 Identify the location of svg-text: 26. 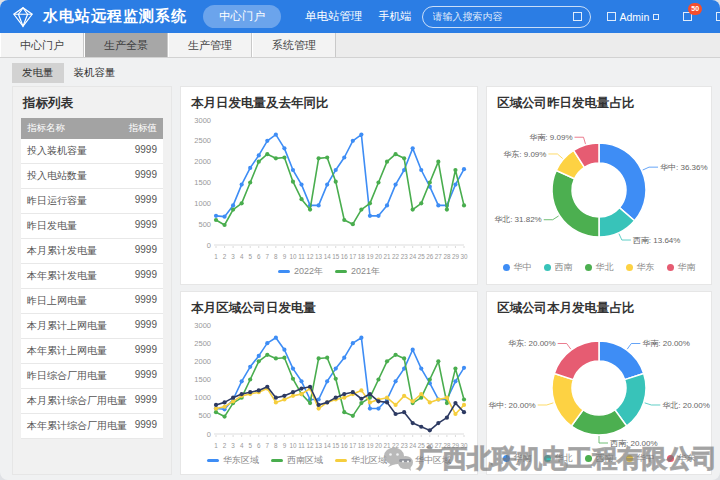
(430, 256).